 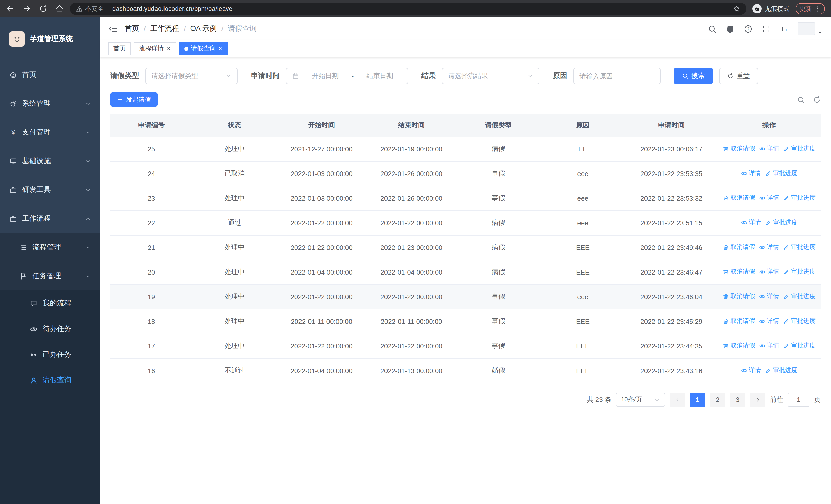 What do you see at coordinates (50, 380) in the screenshot?
I see `sidebar-item-11: 请假查询` at bounding box center [50, 380].